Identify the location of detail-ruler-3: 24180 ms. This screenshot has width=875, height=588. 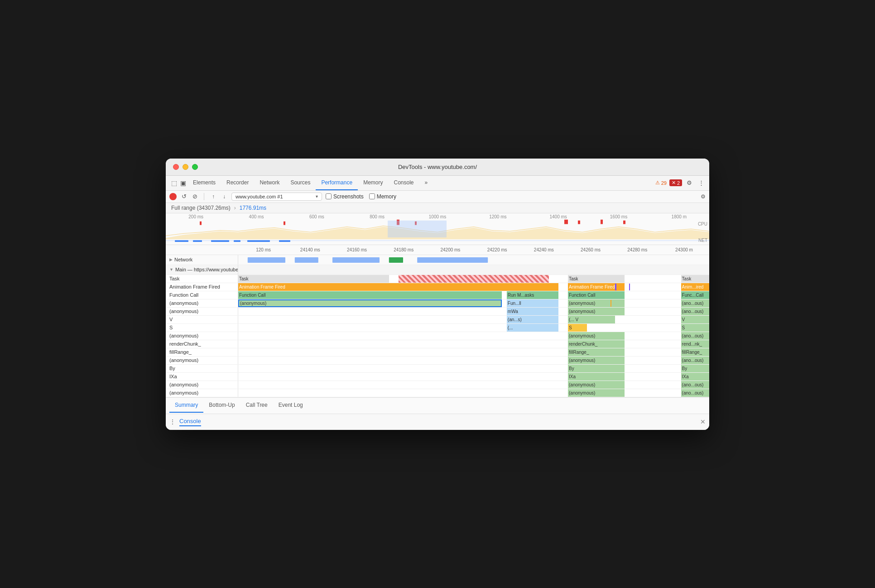
(404, 250).